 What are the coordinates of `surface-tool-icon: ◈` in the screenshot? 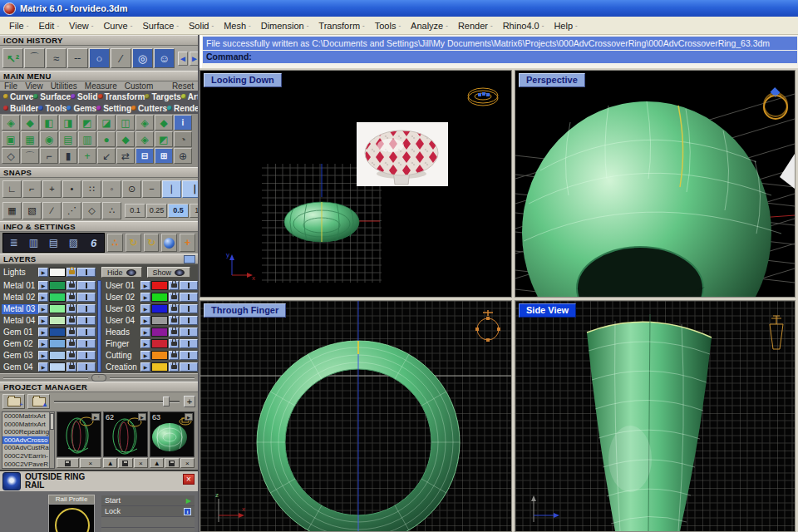 It's located at (11, 123).